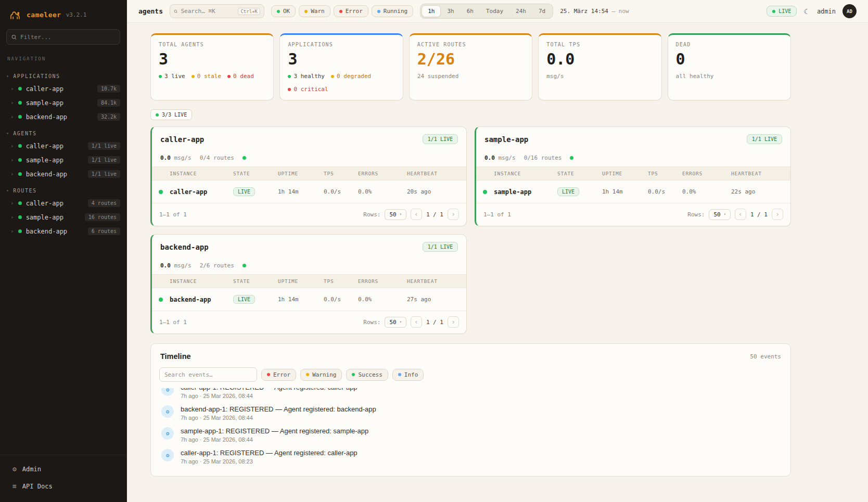 This screenshot has width=868, height=502. Describe the element at coordinates (45, 203) in the screenshot. I see `item-label: caller-app` at that location.